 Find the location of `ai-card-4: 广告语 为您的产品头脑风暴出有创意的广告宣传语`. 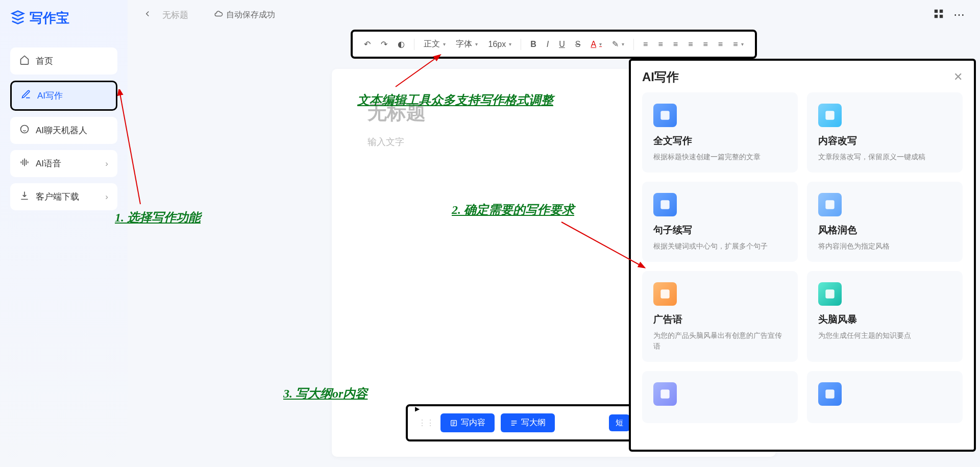

ai-card-4: 广告语 为您的产品头脑风暴出有创意的广告宣传语 is located at coordinates (720, 316).